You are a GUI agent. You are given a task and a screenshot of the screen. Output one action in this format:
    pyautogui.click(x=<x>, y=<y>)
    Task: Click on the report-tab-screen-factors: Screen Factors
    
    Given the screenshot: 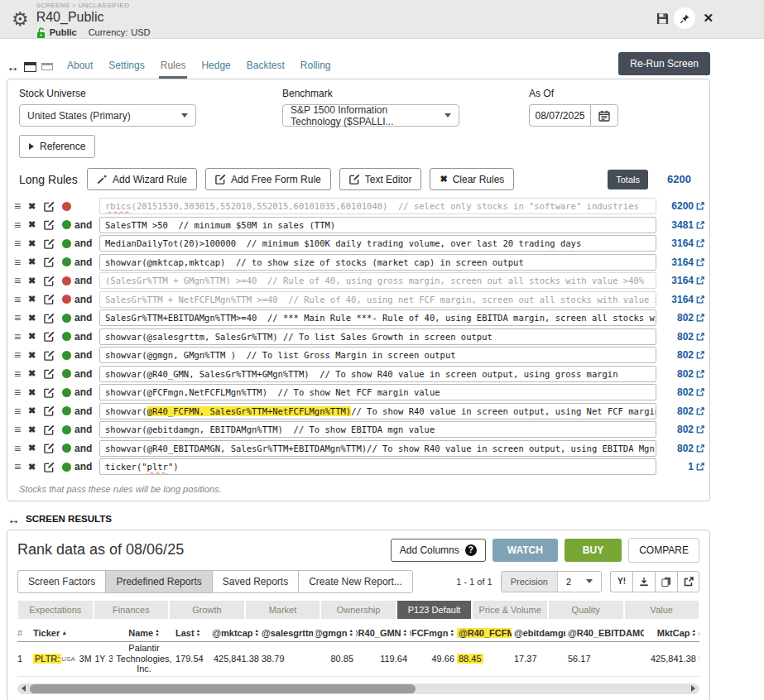 What is the action you would take?
    pyautogui.click(x=61, y=582)
    